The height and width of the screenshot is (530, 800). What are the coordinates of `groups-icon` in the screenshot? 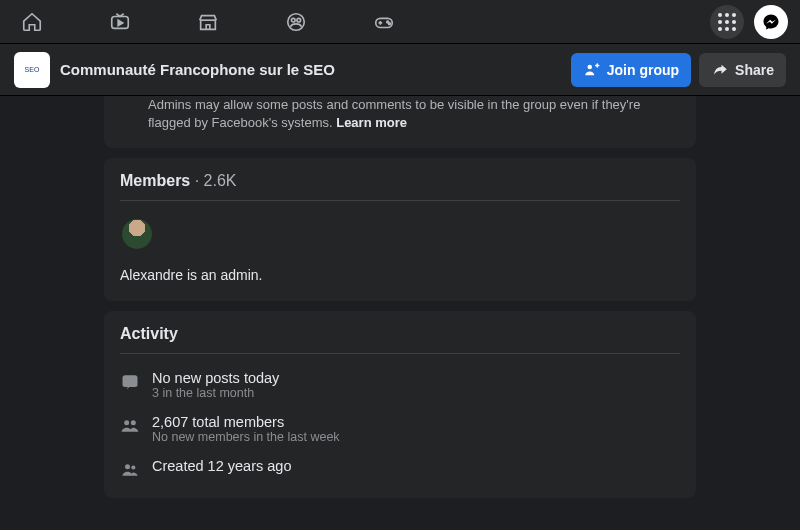 It's located at (296, 22).